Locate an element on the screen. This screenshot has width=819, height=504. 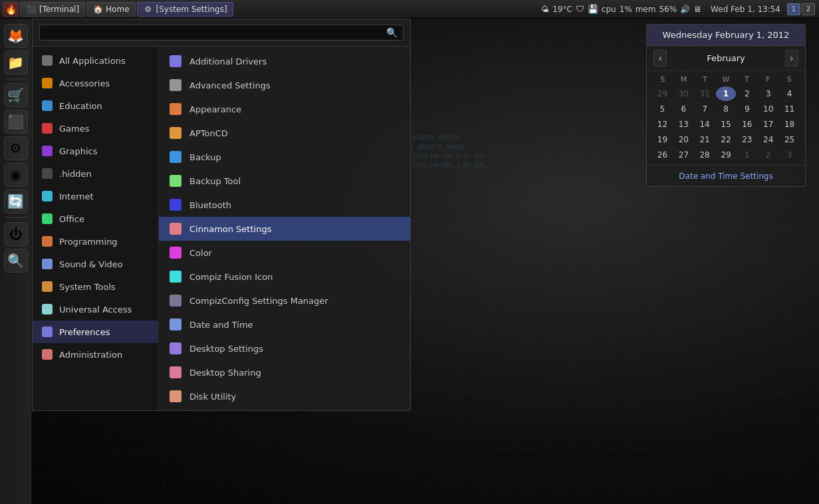
app-item-desktop-settings: Desktop Settings is located at coordinates (285, 348).